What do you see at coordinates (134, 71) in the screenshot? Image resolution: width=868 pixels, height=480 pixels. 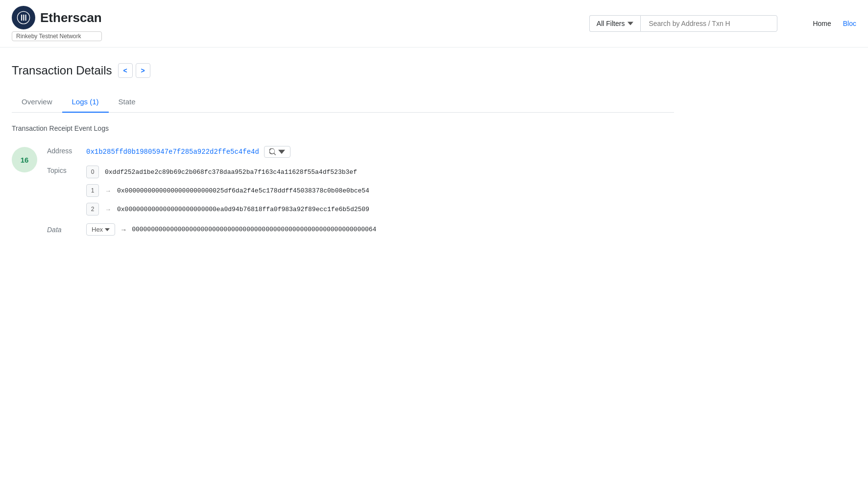 I see `nav-arrows: < >` at bounding box center [134, 71].